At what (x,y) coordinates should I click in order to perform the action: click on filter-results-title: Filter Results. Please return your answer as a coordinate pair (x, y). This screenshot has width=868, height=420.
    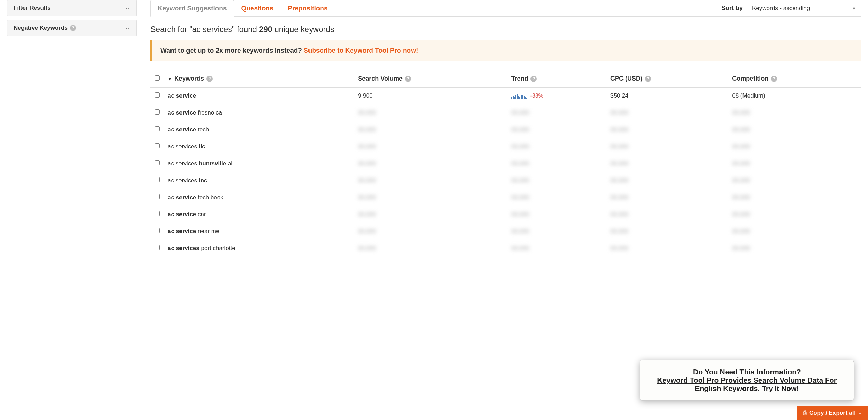
    Looking at the image, I should click on (32, 8).